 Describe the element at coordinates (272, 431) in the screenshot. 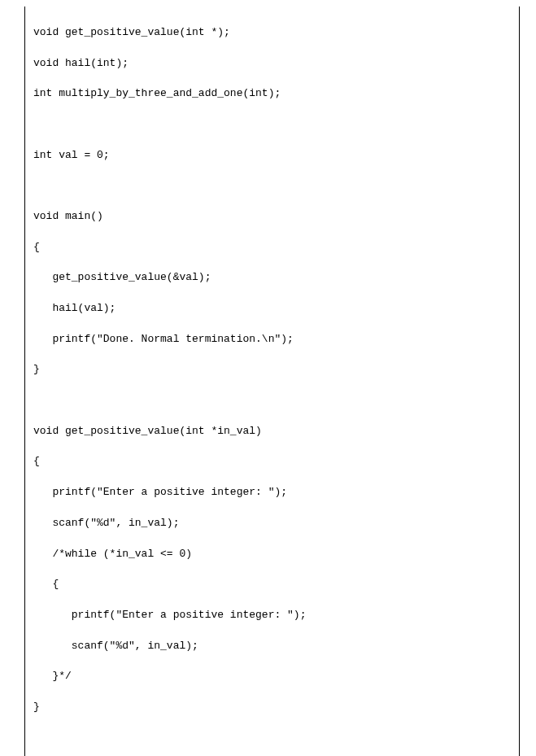

I see `code-line: void get_positive_value(int *in_val)` at that location.